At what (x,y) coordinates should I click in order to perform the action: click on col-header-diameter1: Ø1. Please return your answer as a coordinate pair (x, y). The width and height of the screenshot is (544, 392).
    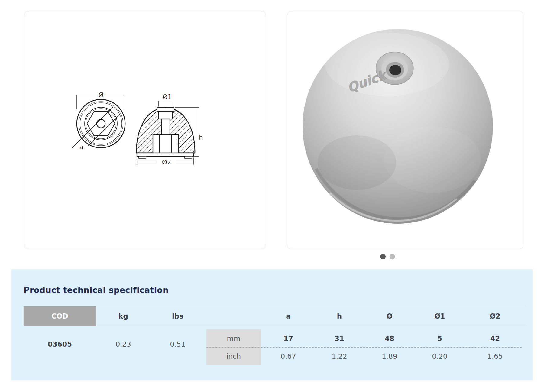
    Looking at the image, I should click on (440, 316).